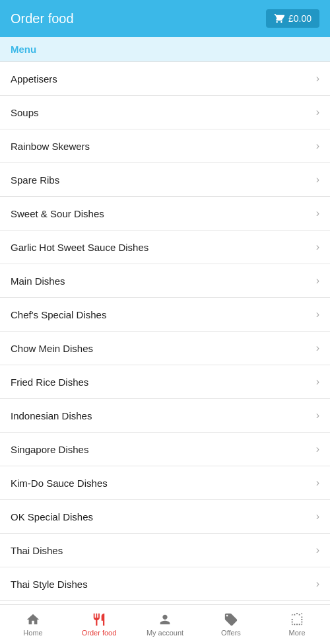 This screenshot has width=330, height=644. I want to click on menu-item-label: OK Special Dishes, so click(51, 517).